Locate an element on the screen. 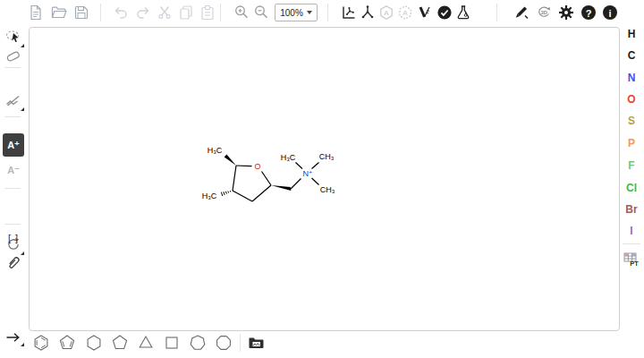 The width and height of the screenshot is (644, 358). cyclooctane-icon is located at coordinates (224, 343).